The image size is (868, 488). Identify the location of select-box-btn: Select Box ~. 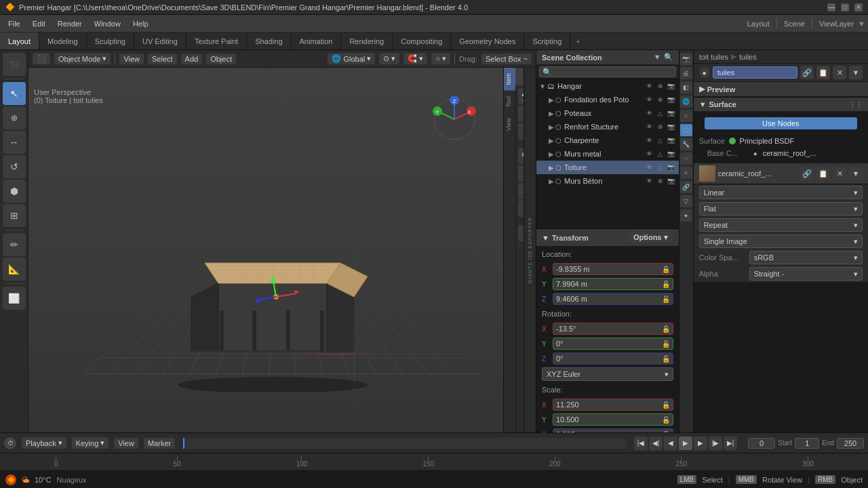
(507, 59).